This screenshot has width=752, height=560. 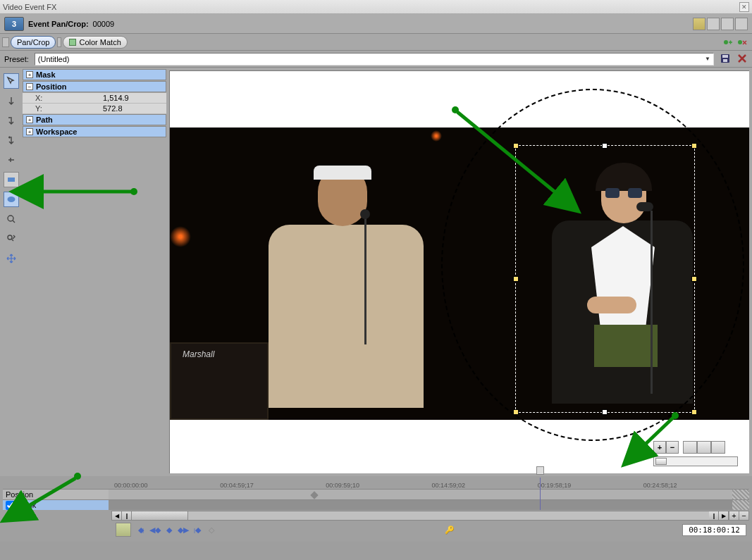 What do you see at coordinates (742, 59) in the screenshot?
I see `delete-preset-icon` at bounding box center [742, 59].